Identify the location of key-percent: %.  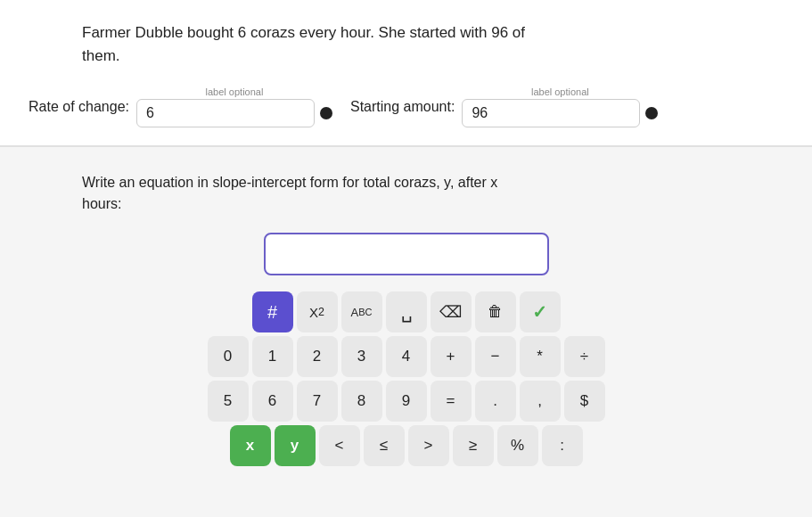
(518, 446).